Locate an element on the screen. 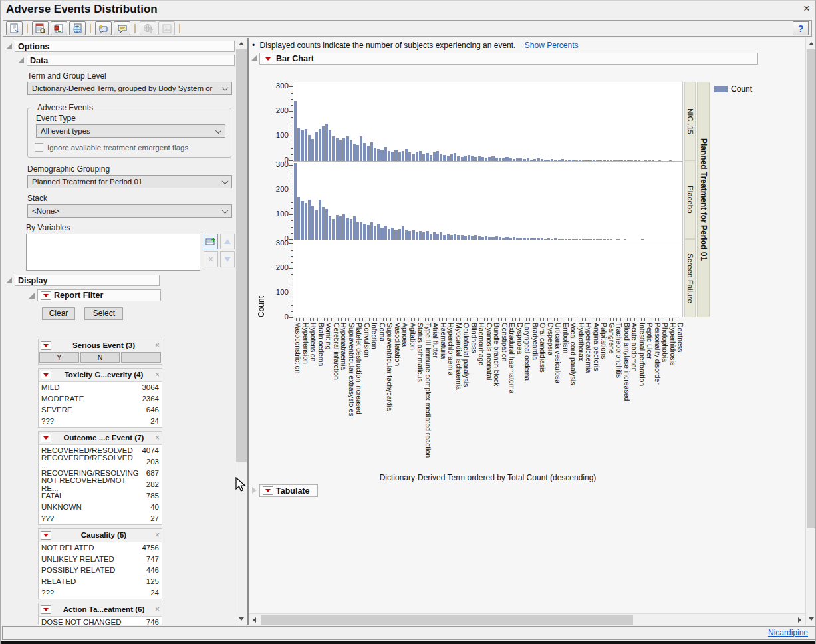 This screenshot has height=644, width=816. filter-value-row: RELATED125 is located at coordinates (100, 581).